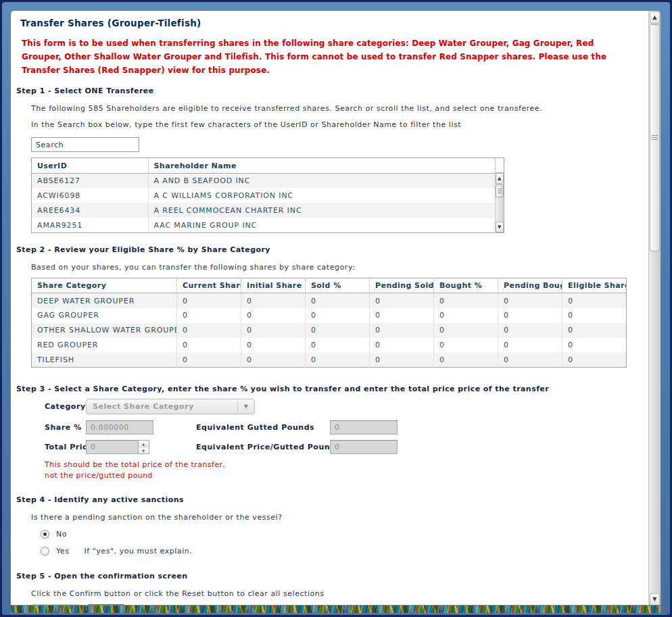 This screenshot has width=672, height=617. What do you see at coordinates (500, 203) in the screenshot?
I see `transferee-scrollbar: ▲ ▼` at bounding box center [500, 203].